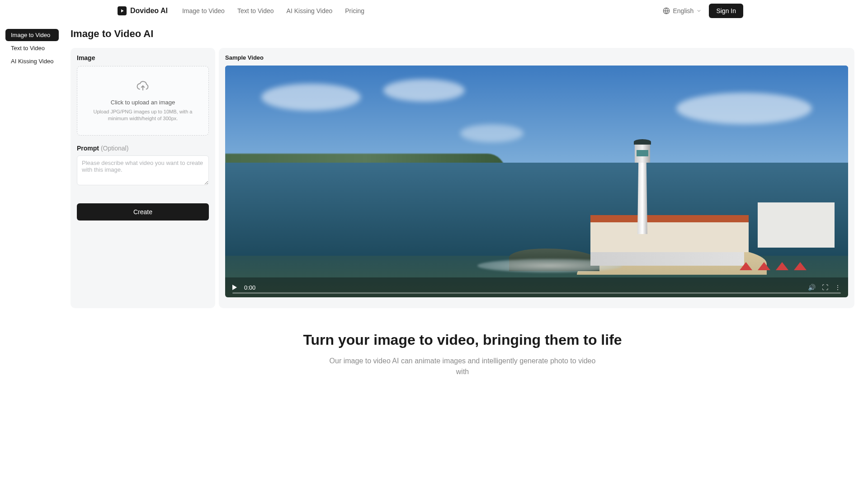  I want to click on globe-icon, so click(666, 11).